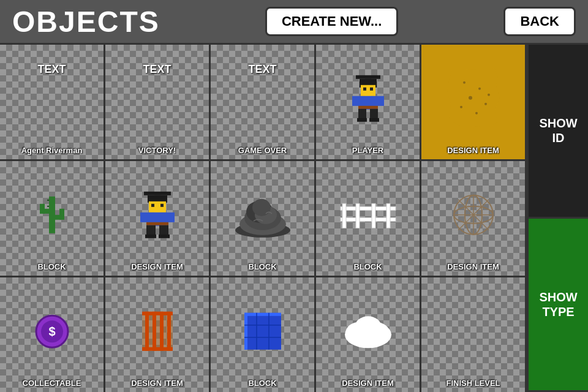  I want to click on character-icon, so click(157, 216).